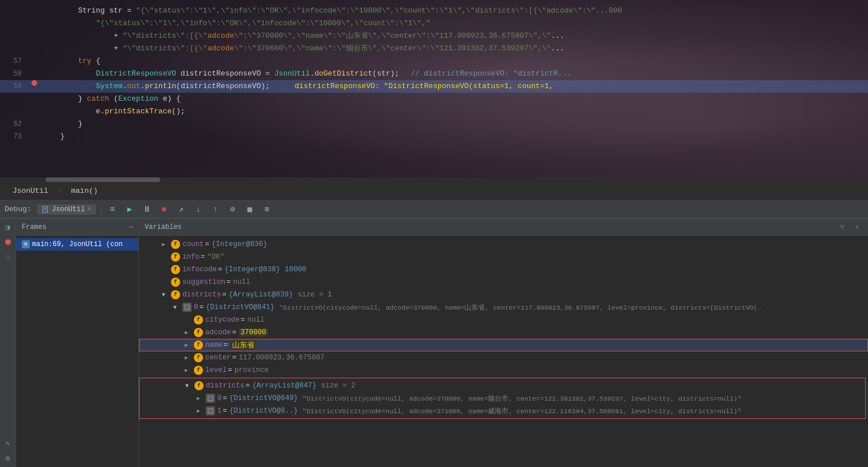 Image resolution: width=868 pixels, height=467 pixels. Describe the element at coordinates (204, 282) in the screenshot. I see `var-name-suggestion: suggestion` at that location.